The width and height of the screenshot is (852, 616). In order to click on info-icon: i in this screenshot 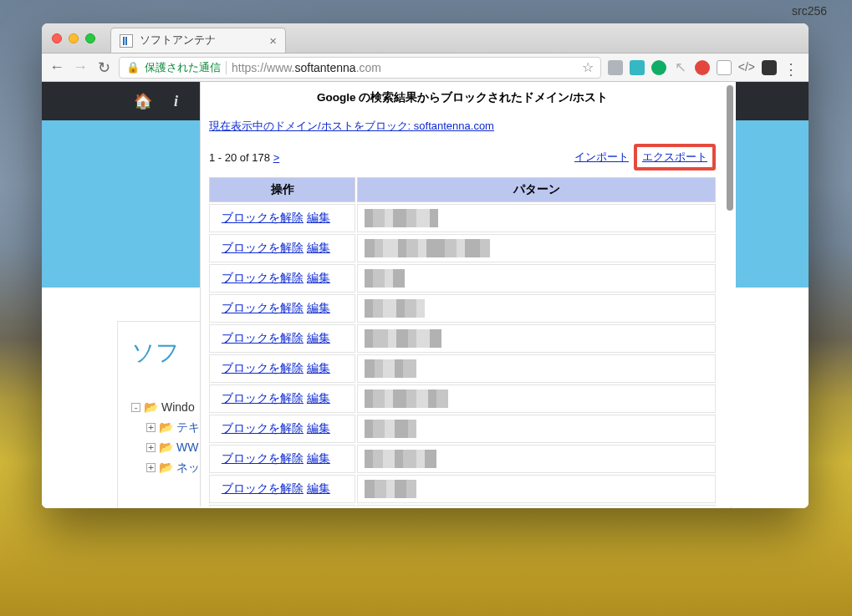, I will do `click(176, 102)`.